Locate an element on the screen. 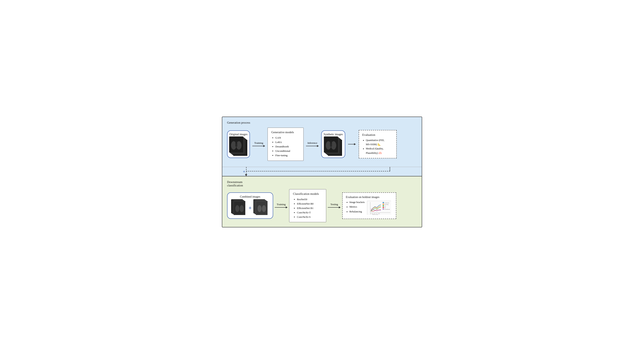 The width and height of the screenshot is (644, 344). eval-arrow-head is located at coordinates (355, 144).